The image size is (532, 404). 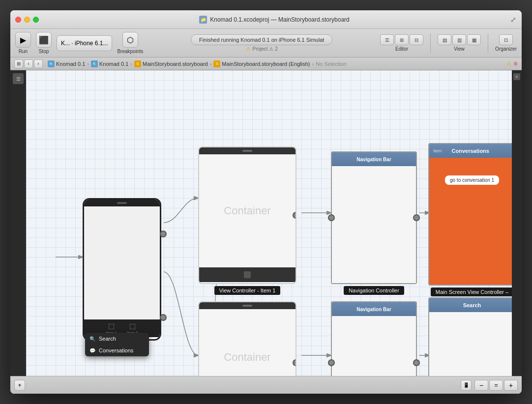 I want to click on notification-pill: Finished running Knomad 0.1 on iPhone 6.…, so click(x=262, y=40).